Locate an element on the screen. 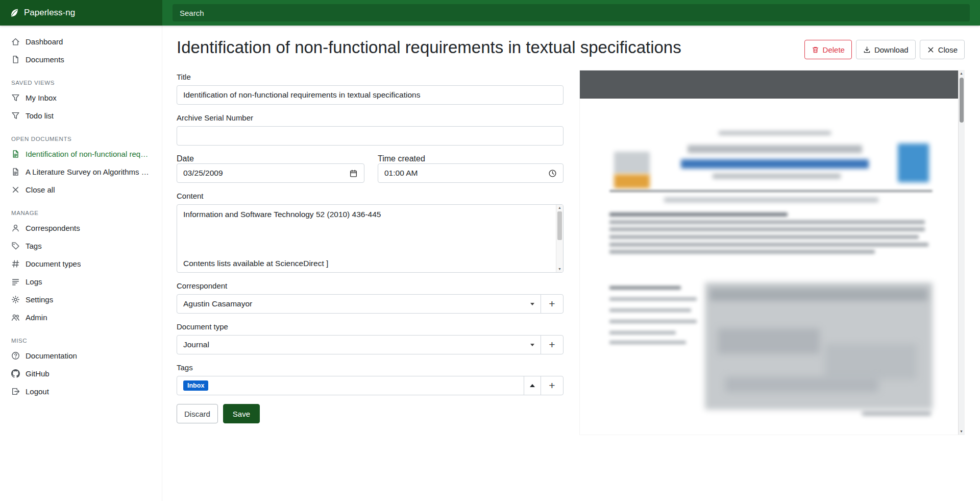  pdf-toolbar is located at coordinates (769, 85).